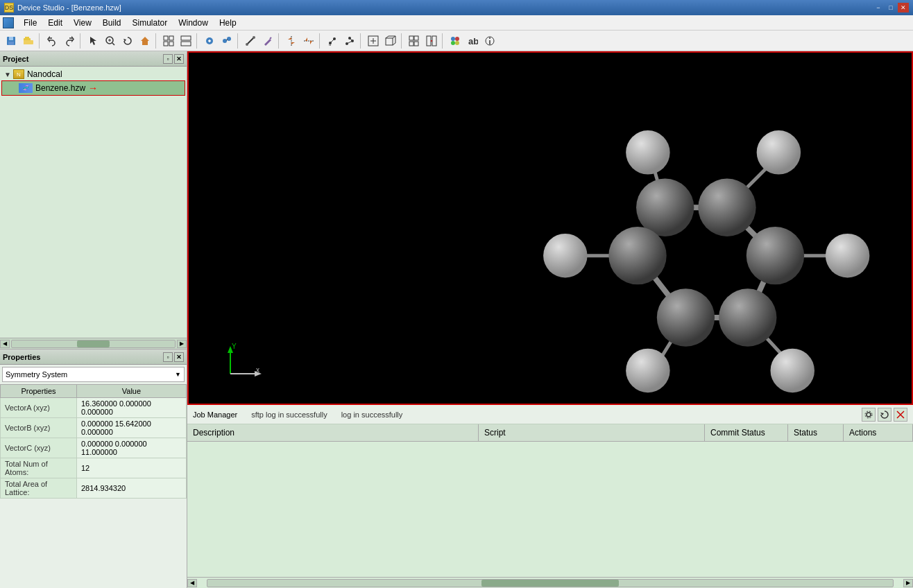 The image size is (913, 588). I want to click on add-atom-button, so click(210, 41).